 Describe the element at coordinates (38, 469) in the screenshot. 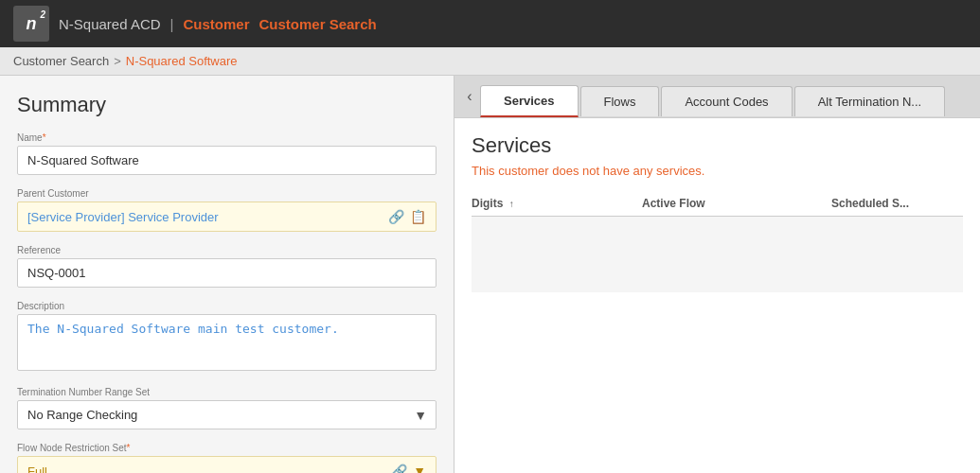

I see `flow-value: Full` at that location.